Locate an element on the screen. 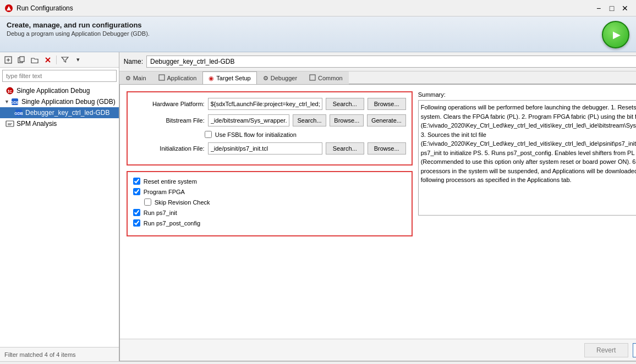 Image resolution: width=636 pixels, height=364 pixels. filter-button is located at coordinates (65, 60).